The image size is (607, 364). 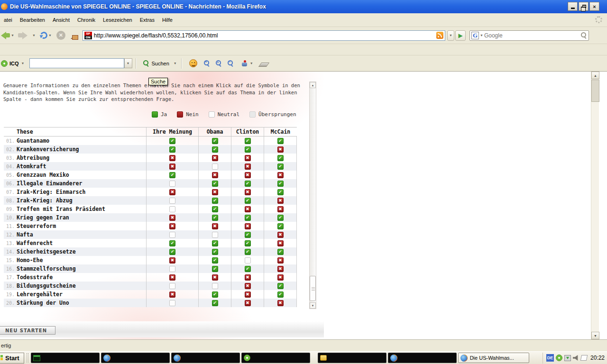 I want to click on thesis-link: Homo-Ehe, so click(x=82, y=260).